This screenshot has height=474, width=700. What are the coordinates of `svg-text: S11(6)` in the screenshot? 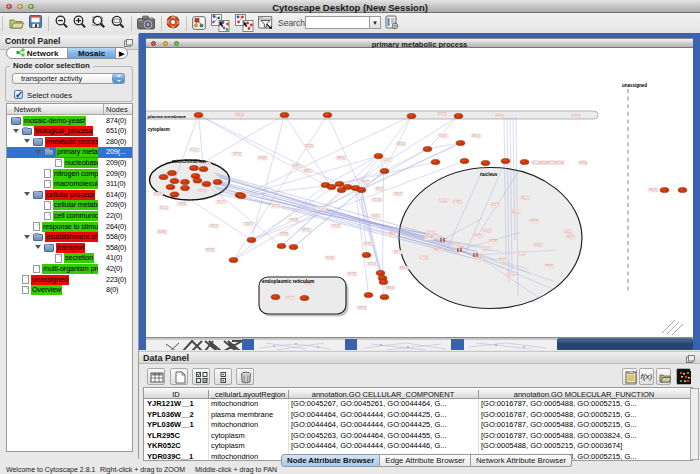 It's located at (330, 258).